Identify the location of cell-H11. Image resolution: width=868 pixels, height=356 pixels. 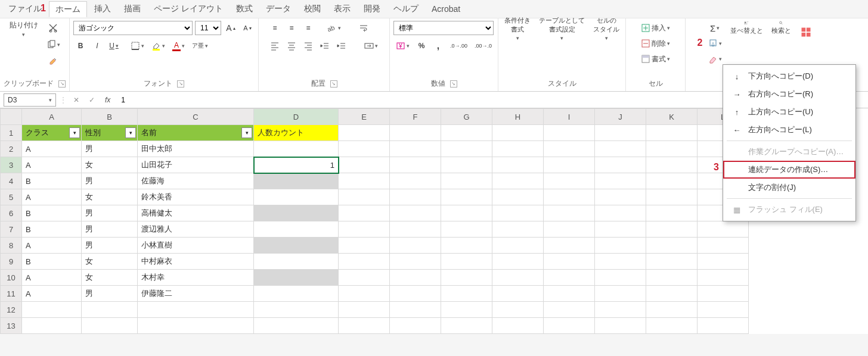
(518, 294).